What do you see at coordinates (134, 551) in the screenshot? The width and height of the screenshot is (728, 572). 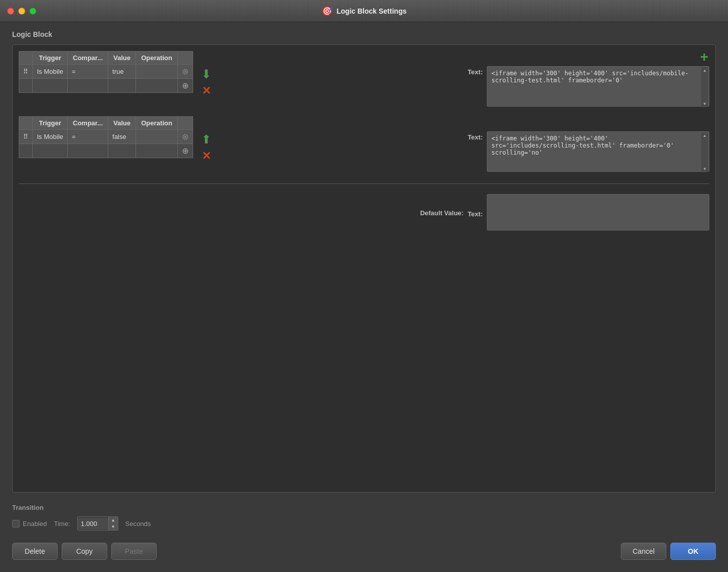 I see `paste-button: Paste` at bounding box center [134, 551].